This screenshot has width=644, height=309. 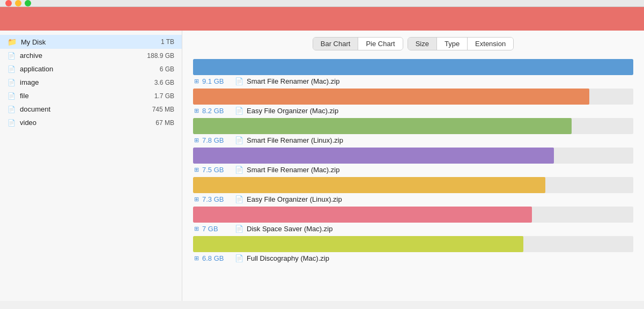 What do you see at coordinates (78, 95) in the screenshot?
I see `sidebar-item-label: file` at bounding box center [78, 95].